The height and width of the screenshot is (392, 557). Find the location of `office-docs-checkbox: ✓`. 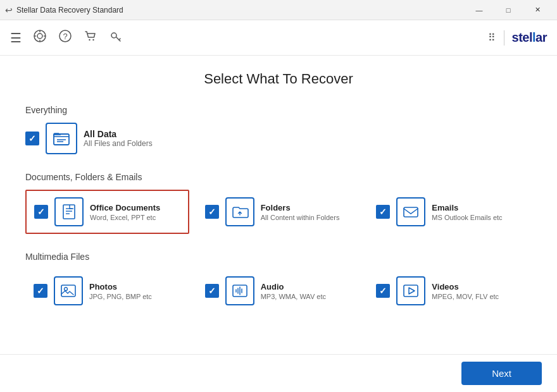

office-docs-checkbox: ✓ is located at coordinates (41, 212).